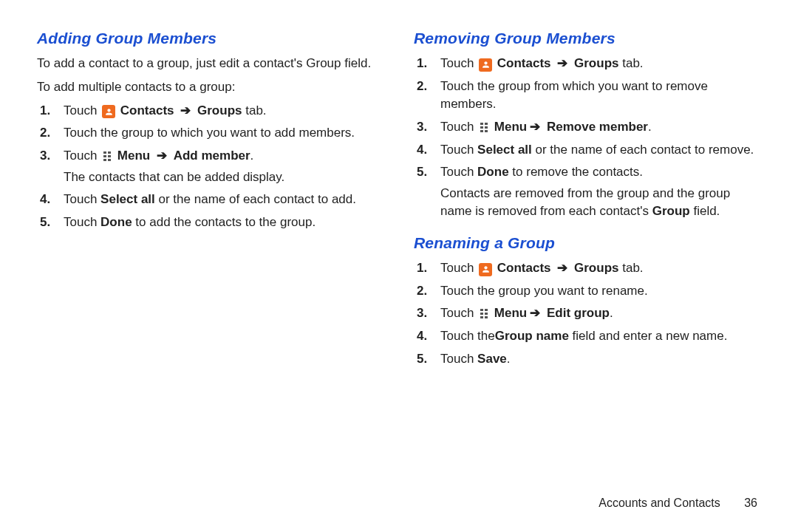 The width and height of the screenshot is (798, 532). I want to click on step: Touch theGroup name field and enter a ne…, so click(598, 337).